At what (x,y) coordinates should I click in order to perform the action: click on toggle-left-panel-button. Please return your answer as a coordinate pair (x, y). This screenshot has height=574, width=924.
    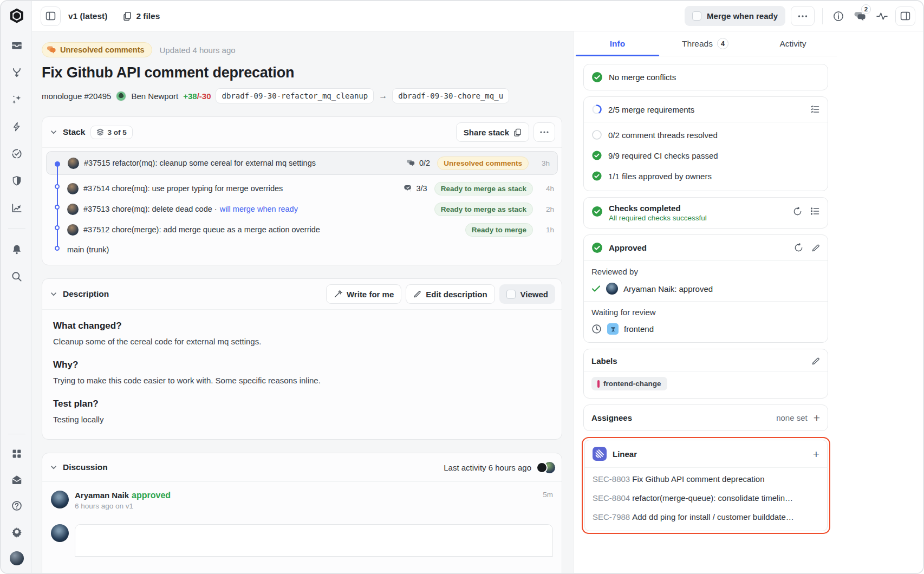
    Looking at the image, I should click on (51, 16).